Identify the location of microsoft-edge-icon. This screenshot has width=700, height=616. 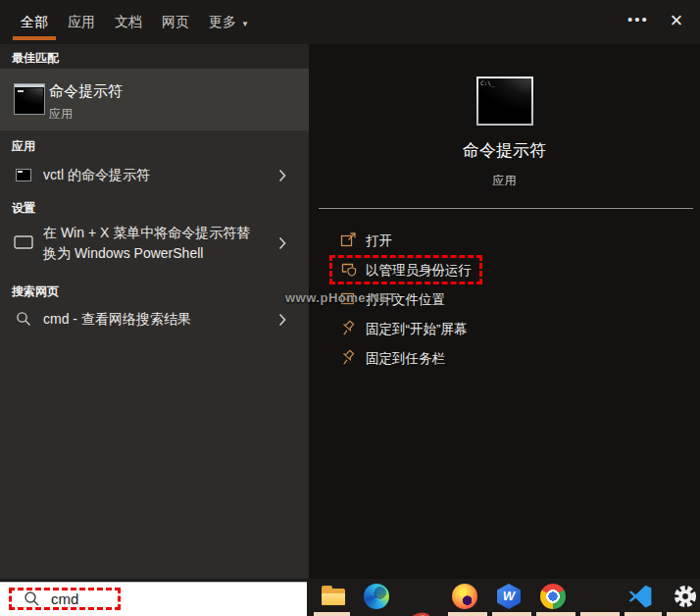
(376, 596).